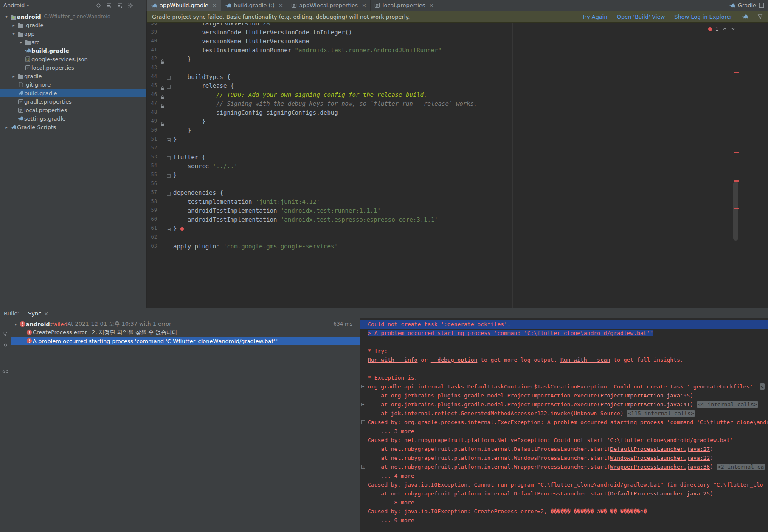  Describe the element at coordinates (564, 333) in the screenshot. I see `console-line: > A problem occurred starting process 'c…` at that location.